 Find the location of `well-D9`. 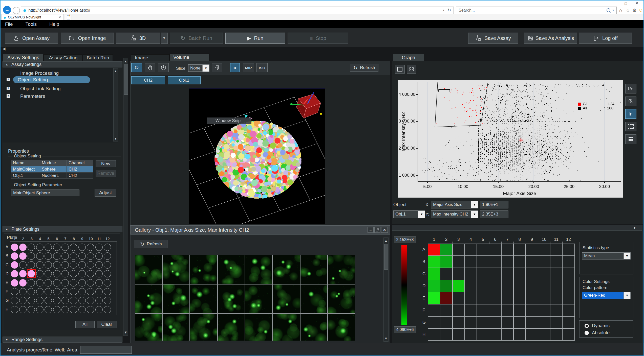

well-D9 is located at coordinates (82, 274).